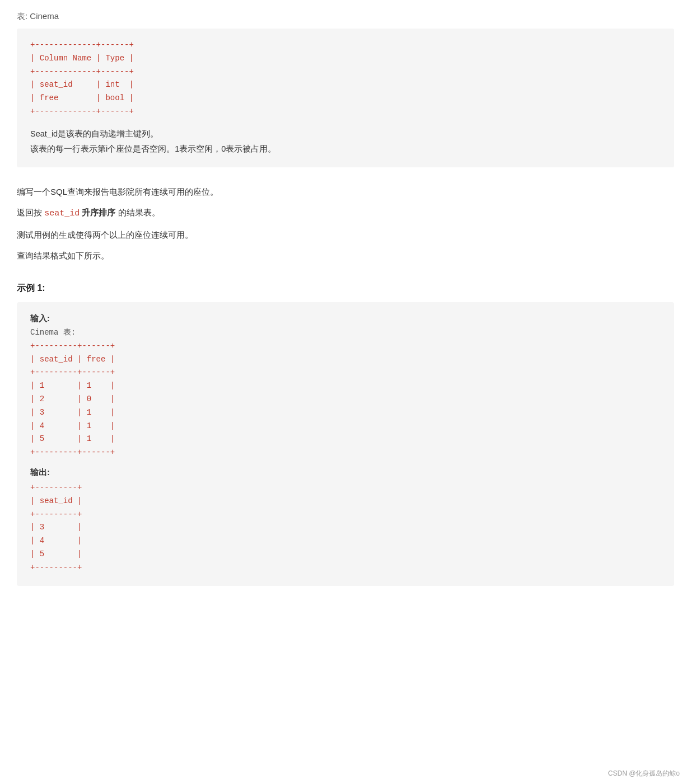 The height and width of the screenshot is (784, 691). What do you see at coordinates (346, 142) in the screenshot?
I see `schema-description: Seat_id是该表的自动递增主键列。 该表的每一行表示第i个座位是否空闲。1表…` at bounding box center [346, 142].